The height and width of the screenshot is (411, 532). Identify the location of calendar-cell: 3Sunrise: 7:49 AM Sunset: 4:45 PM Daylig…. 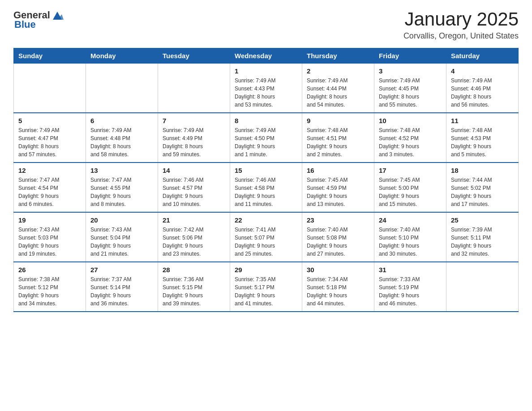
(410, 89).